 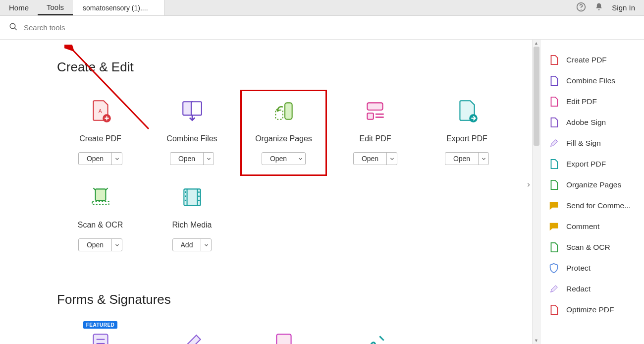 I want to click on fill-sign-icon, so click(x=554, y=143).